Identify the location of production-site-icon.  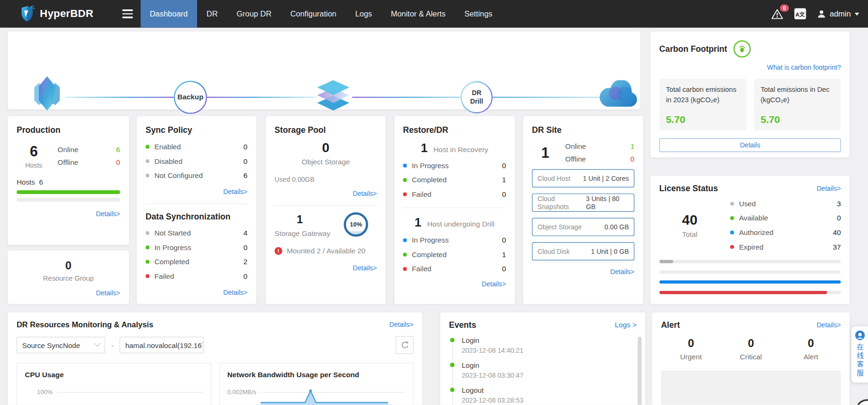
(47, 95).